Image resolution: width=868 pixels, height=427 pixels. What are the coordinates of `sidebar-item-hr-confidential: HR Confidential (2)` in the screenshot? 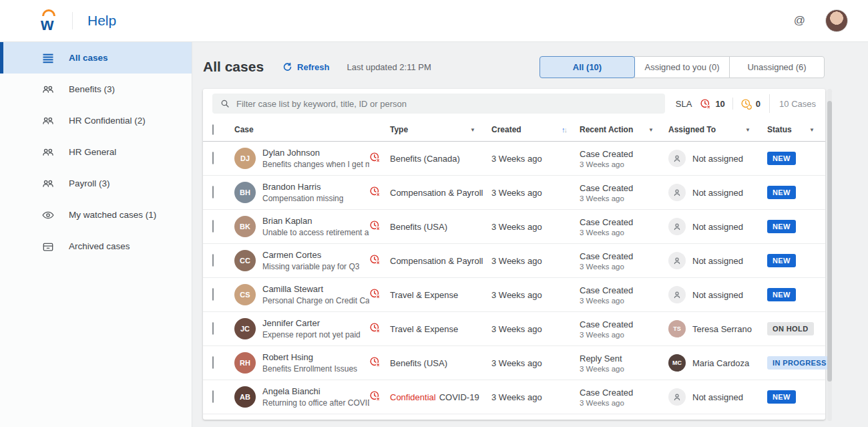 It's located at (96, 120).